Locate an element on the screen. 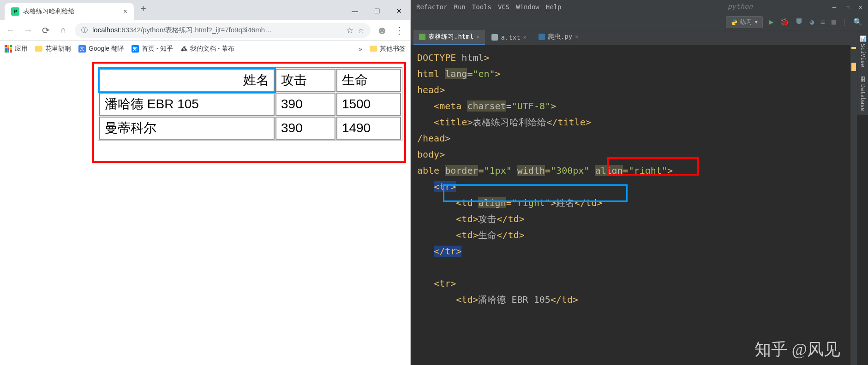  debug-button: 🐞 is located at coordinates (784, 22).